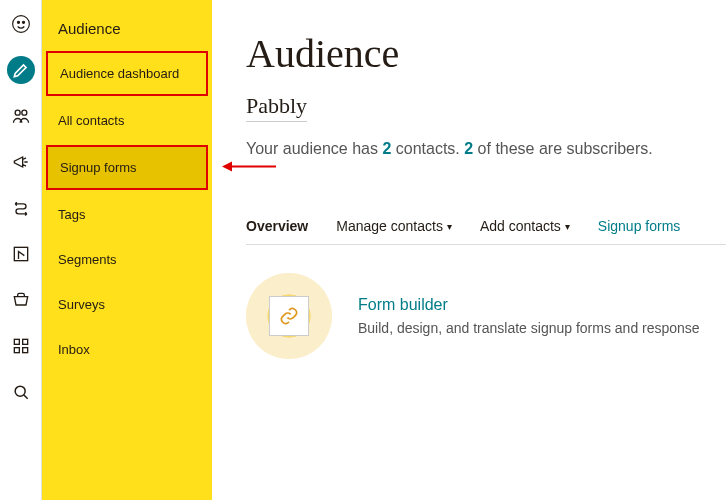 This screenshot has width=726, height=500. I want to click on sidebar-item-all-contacts: All contacts, so click(127, 120).